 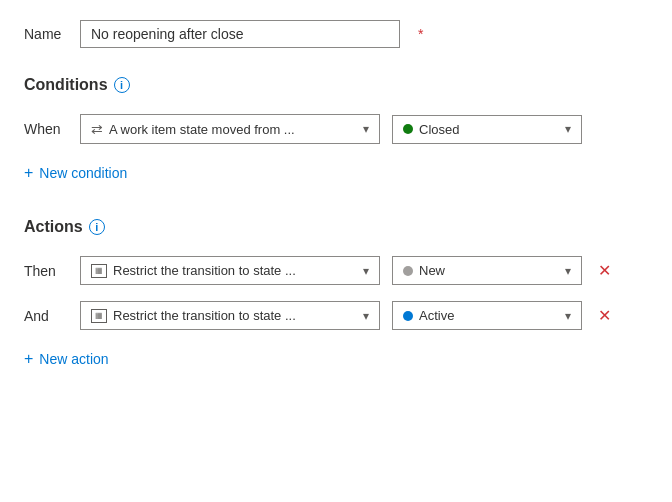 I want to click on new-action-plus-icon: +, so click(x=28, y=359).